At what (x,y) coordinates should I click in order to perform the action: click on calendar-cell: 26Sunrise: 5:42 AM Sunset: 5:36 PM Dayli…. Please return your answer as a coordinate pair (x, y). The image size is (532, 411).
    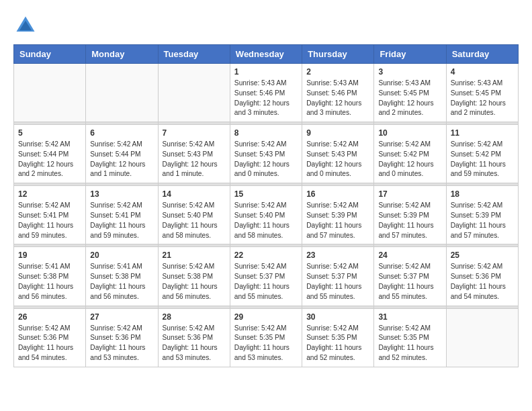
    Looking at the image, I should click on (50, 337).